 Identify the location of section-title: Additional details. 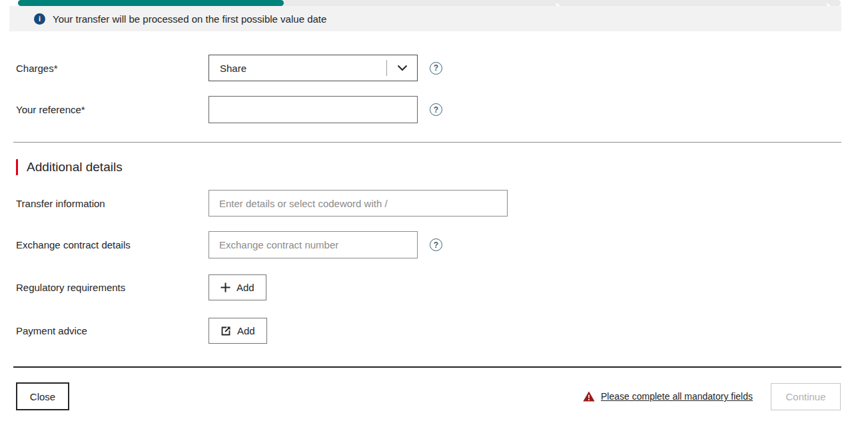
(75, 167).